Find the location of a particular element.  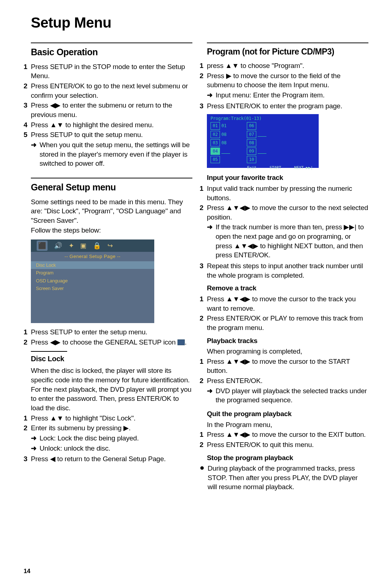

paragraph: When the disc is locked, the player will… is located at coordinates (112, 389).